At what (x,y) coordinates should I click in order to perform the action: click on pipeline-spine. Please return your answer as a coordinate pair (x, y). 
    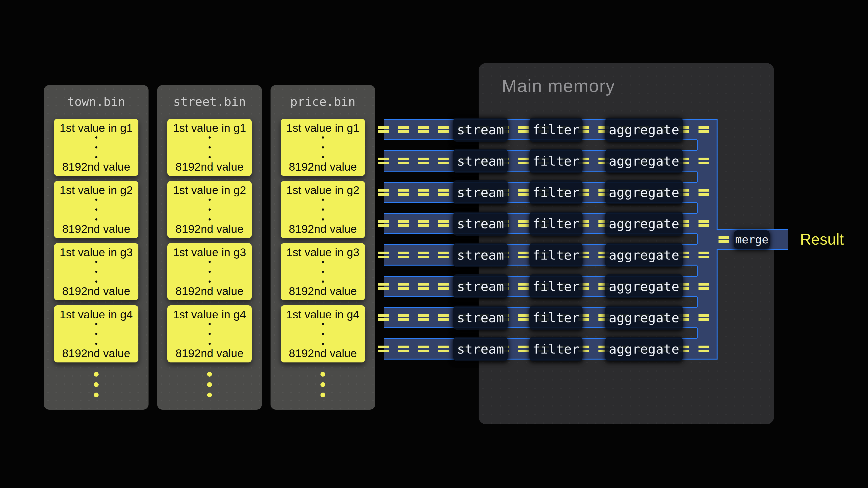
    Looking at the image, I should click on (707, 239).